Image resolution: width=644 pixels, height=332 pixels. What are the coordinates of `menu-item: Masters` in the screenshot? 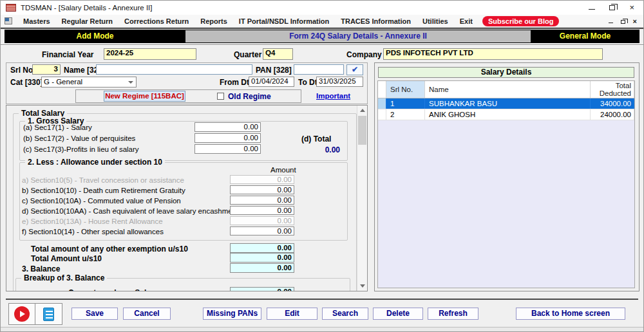 It's located at (37, 21).